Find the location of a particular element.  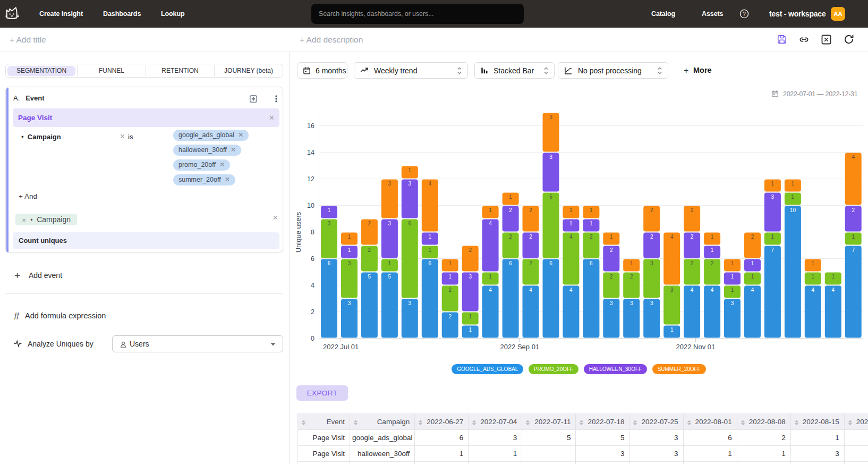

svg-text: 14 is located at coordinates (311, 153).